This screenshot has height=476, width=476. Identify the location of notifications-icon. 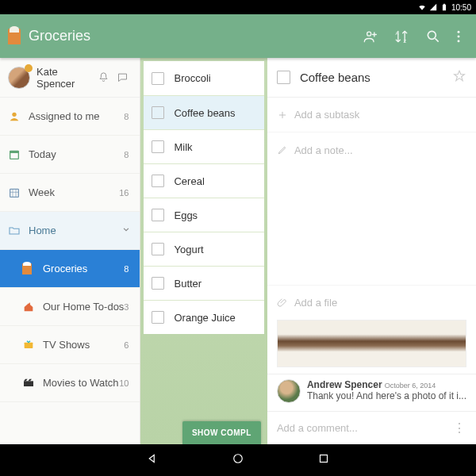
(103, 78).